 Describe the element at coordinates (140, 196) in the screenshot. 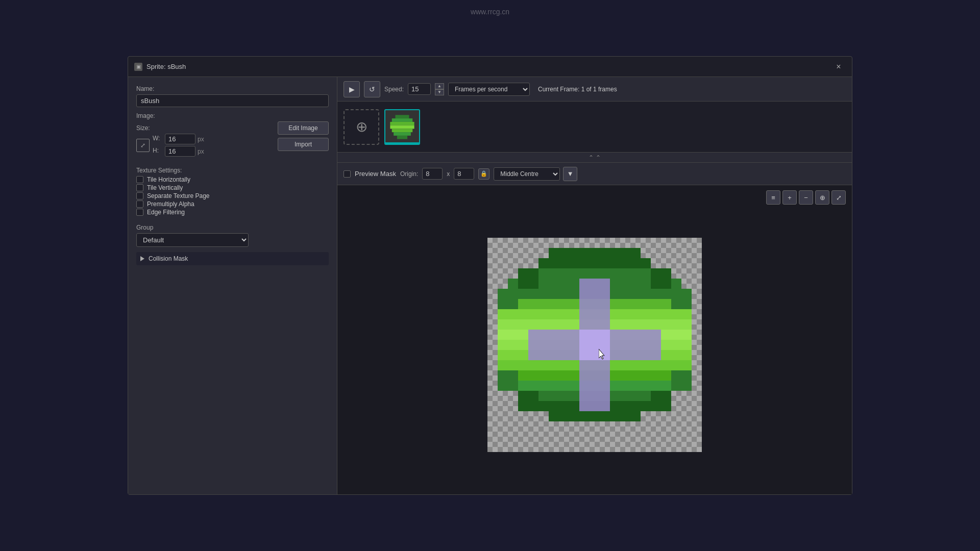

I see `separate-texture-checkbox` at that location.